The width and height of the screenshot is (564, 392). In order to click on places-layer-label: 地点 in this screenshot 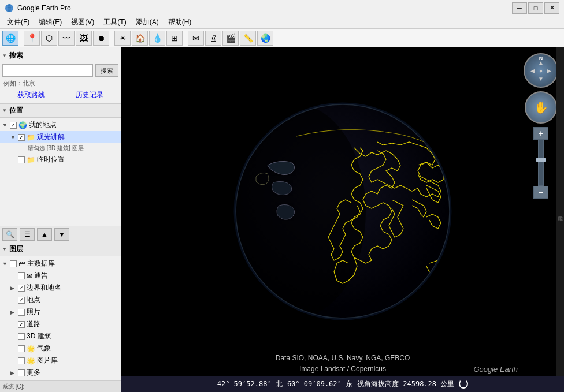, I will do `click(34, 300)`.